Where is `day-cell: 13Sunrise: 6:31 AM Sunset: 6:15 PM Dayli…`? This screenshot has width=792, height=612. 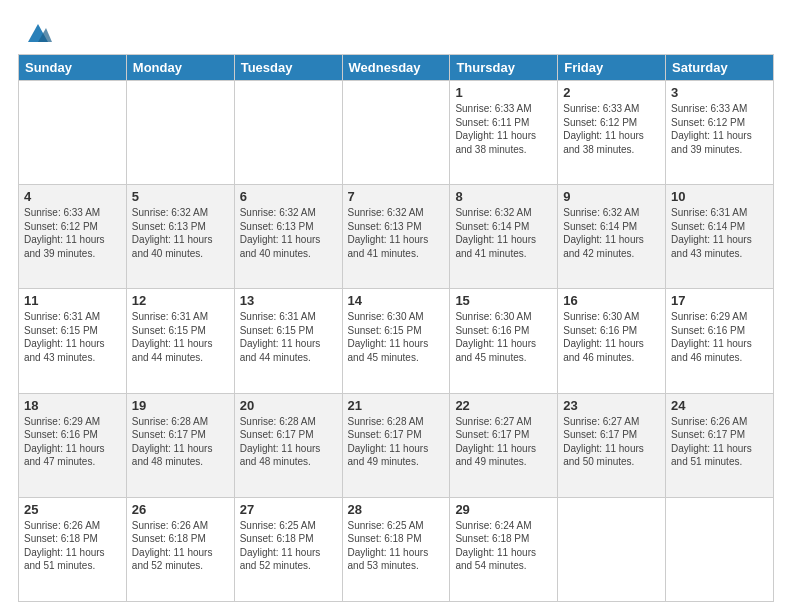 day-cell: 13Sunrise: 6:31 AM Sunset: 6:15 PM Dayli… is located at coordinates (288, 341).